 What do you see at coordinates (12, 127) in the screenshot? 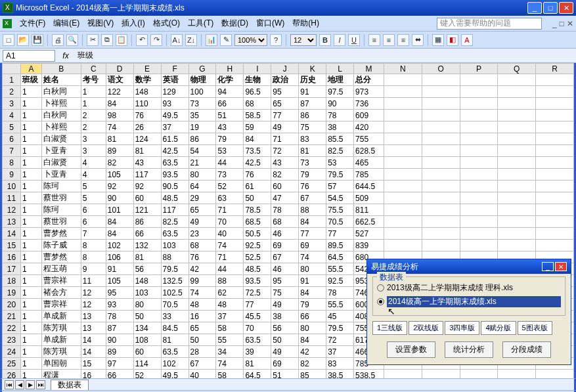
I see `row-header: 5` at bounding box center [12, 127].